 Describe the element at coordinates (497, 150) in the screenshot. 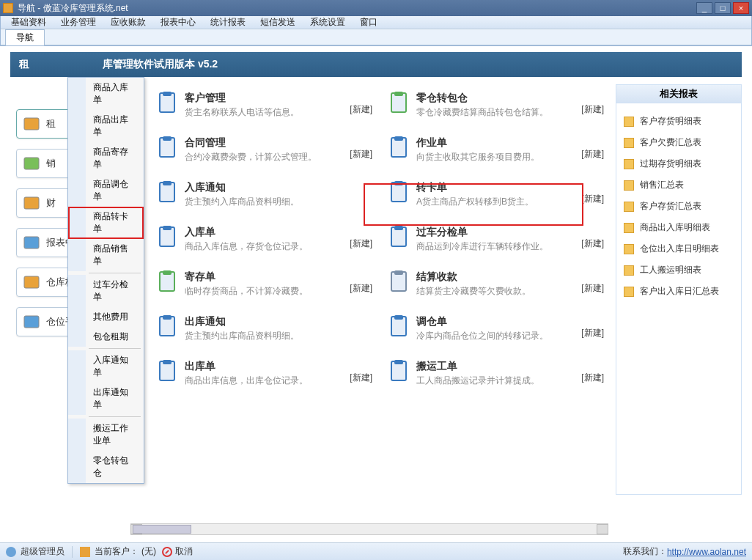

I see `func-3: 作业单向货主收取其它服务项目费用。[新建]` at that location.